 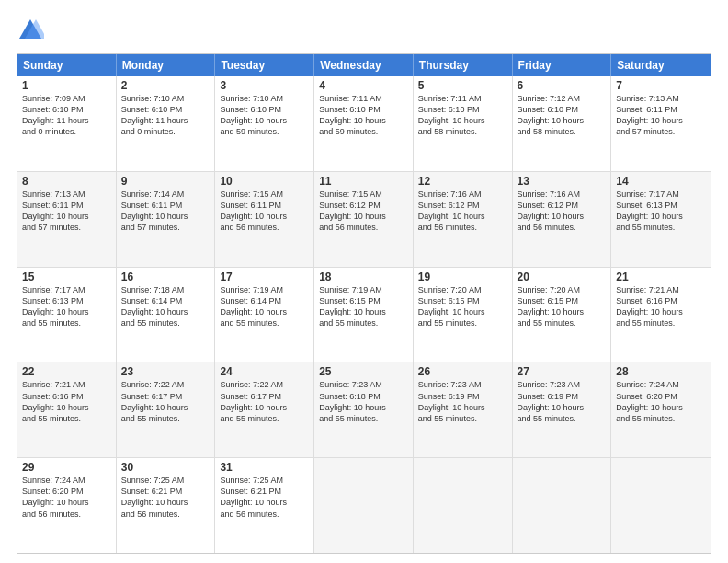 I want to click on cell-info: Sunrise: 7:19 AMSunset: 6:14 PMDaylight:…, so click(x=265, y=307).